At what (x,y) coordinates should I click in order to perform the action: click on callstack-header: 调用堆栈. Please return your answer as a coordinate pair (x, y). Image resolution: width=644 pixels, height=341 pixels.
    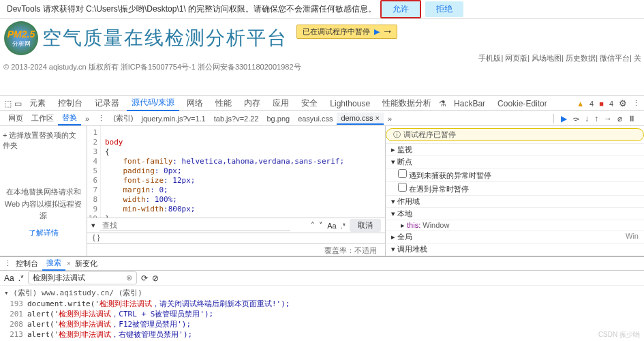
    Looking at the image, I should click on (412, 249).